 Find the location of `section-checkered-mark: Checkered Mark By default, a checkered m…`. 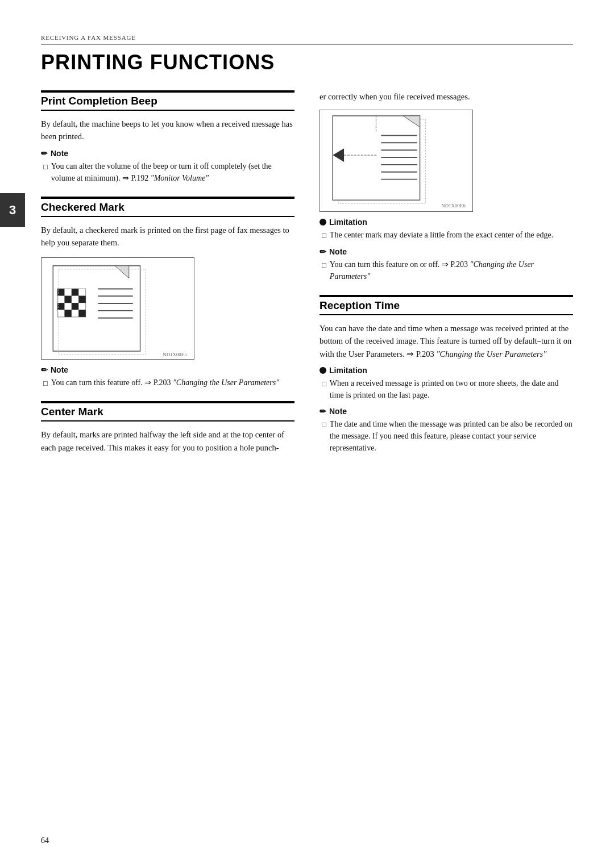

section-checkered-mark: Checkered Mark By default, a checkered m… is located at coordinates (168, 293).